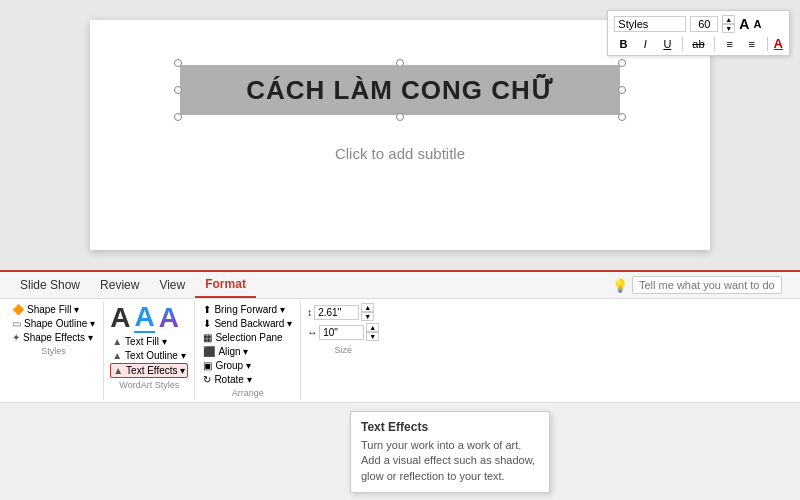  Describe the element at coordinates (117, 356) in the screenshot. I see `text-outline-icon: ▲` at that location.